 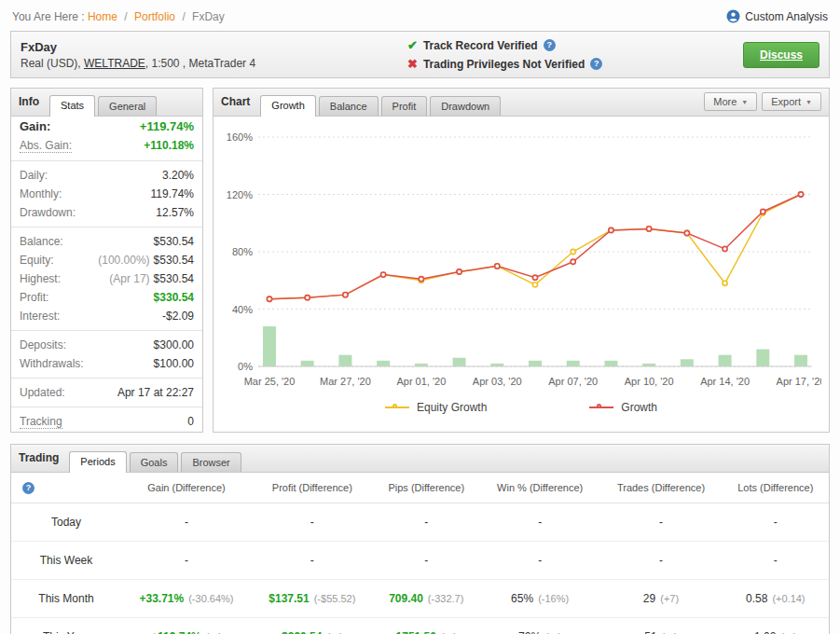 What do you see at coordinates (145, 260) in the screenshot?
I see `info-value: (100.00%)$530.54` at bounding box center [145, 260].